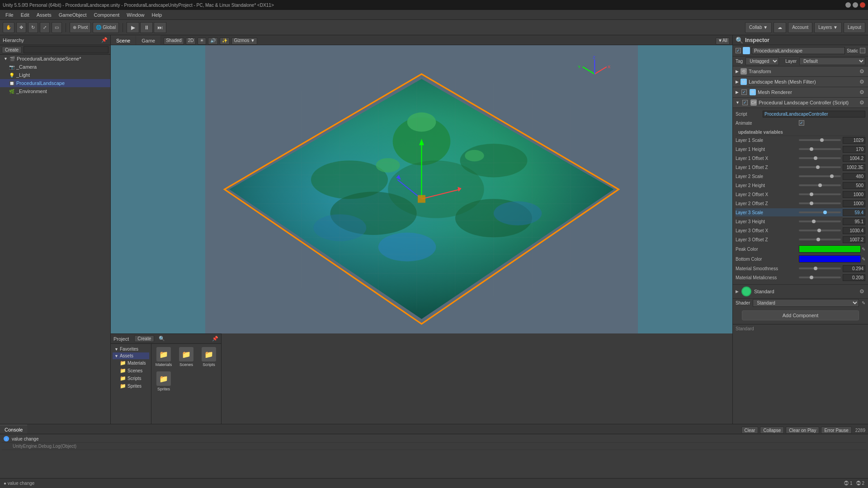 The width and height of the screenshot is (868, 488). I want to click on layer3-scale-slider: 59.4, so click(832, 212).